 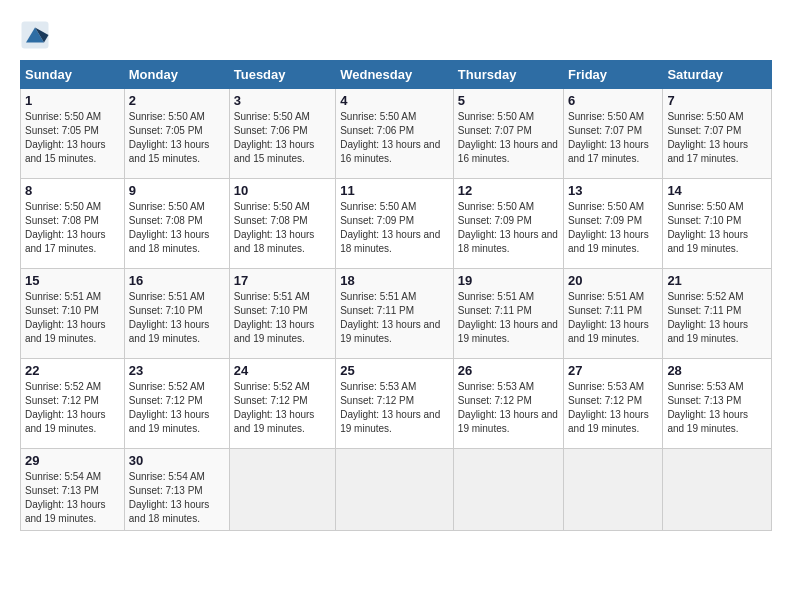 I want to click on day-number: 3, so click(x=282, y=100).